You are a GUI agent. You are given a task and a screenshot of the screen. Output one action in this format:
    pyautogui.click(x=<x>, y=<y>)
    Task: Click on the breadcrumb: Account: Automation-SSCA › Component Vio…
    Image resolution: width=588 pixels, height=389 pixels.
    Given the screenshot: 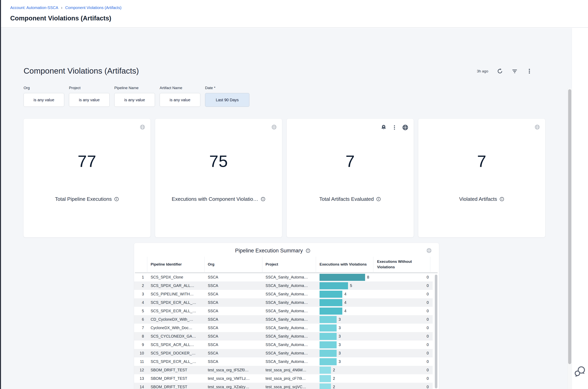 What is the action you would take?
    pyautogui.click(x=66, y=8)
    